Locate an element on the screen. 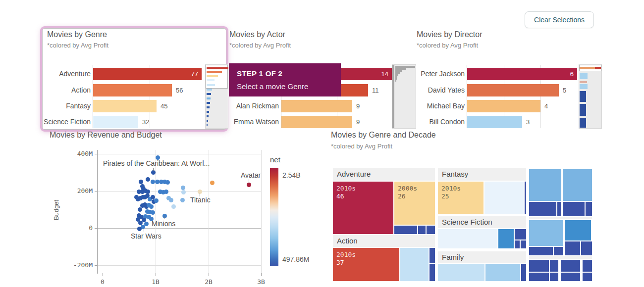 The width and height of the screenshot is (644, 287). actor-bar-value: 9 is located at coordinates (358, 122).